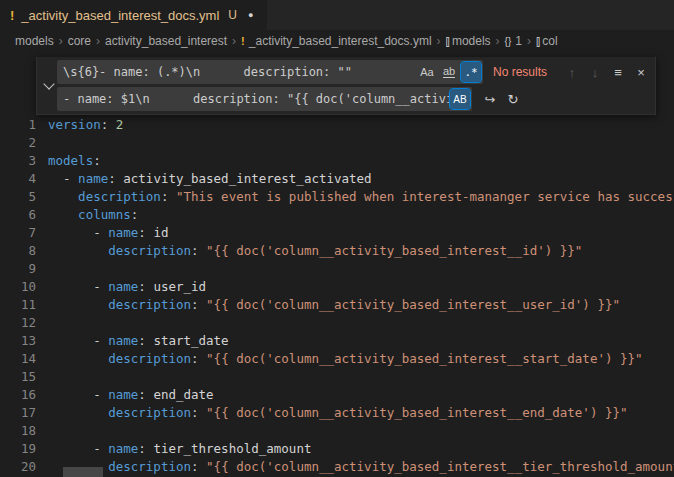 The image size is (674, 477). What do you see at coordinates (80, 41) in the screenshot?
I see `breadcrumb-item-core: core` at bounding box center [80, 41].